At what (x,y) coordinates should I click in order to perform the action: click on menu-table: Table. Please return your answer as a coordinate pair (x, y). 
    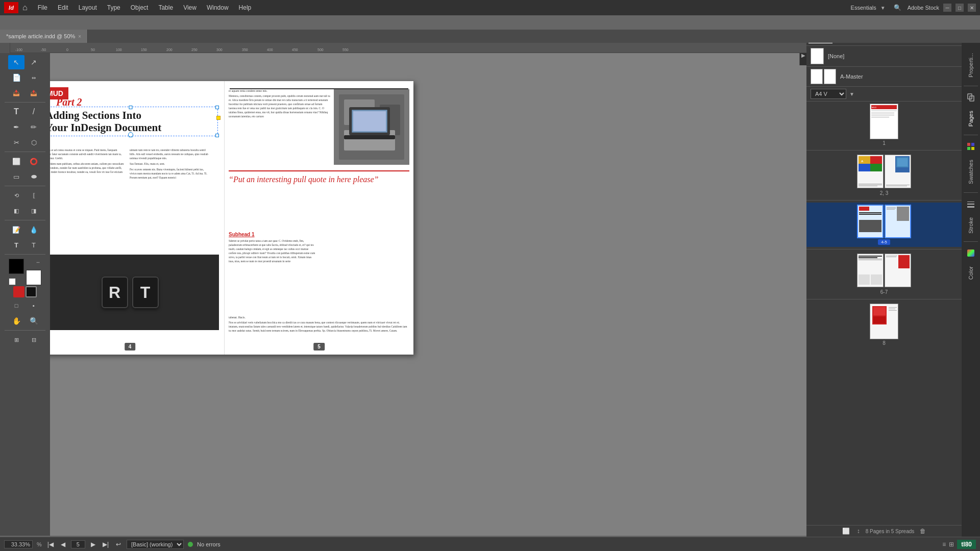
    Looking at the image, I should click on (165, 8).